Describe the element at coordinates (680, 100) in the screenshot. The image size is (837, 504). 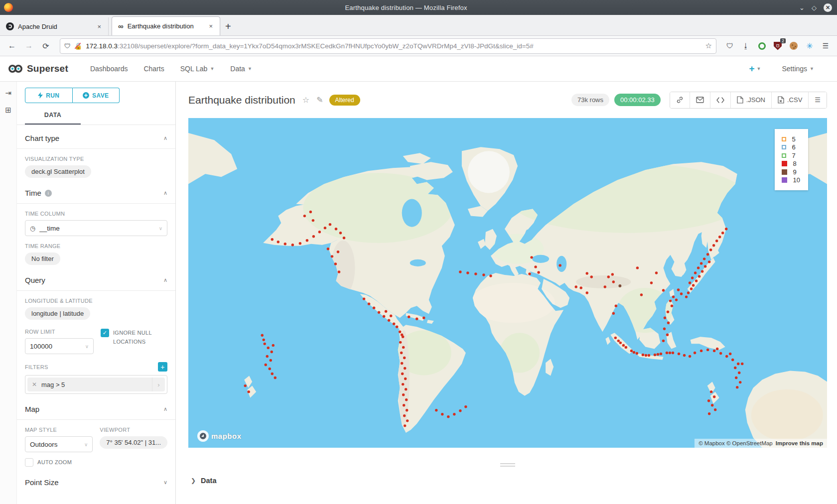
I see `copy-link-button` at that location.